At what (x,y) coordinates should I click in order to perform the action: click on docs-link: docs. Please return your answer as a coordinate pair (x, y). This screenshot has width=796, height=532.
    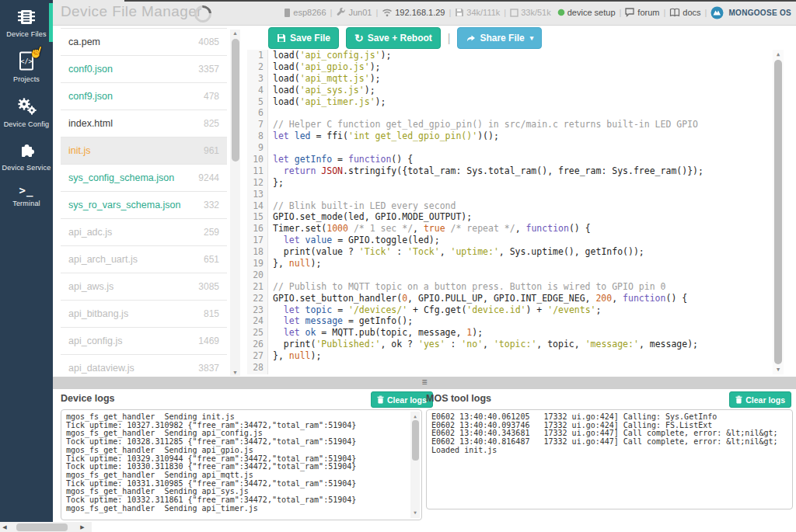
    Looking at the image, I should click on (685, 12).